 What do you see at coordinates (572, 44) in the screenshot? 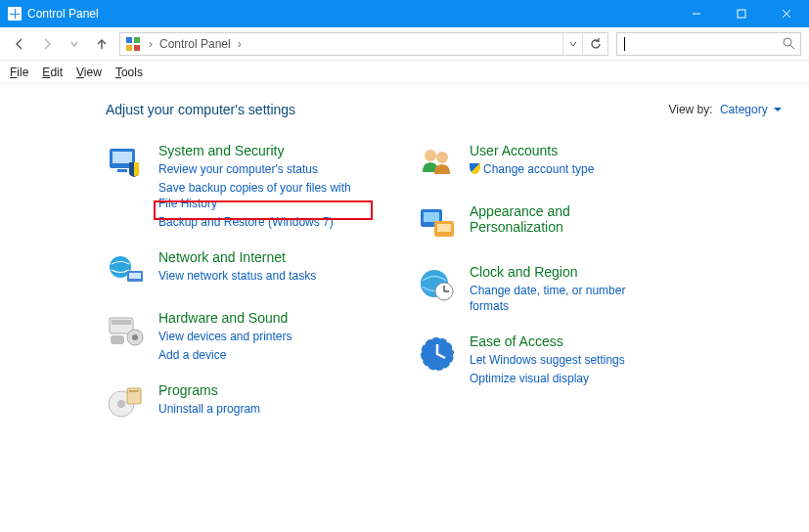
I see `address-history-dropdown` at bounding box center [572, 44].